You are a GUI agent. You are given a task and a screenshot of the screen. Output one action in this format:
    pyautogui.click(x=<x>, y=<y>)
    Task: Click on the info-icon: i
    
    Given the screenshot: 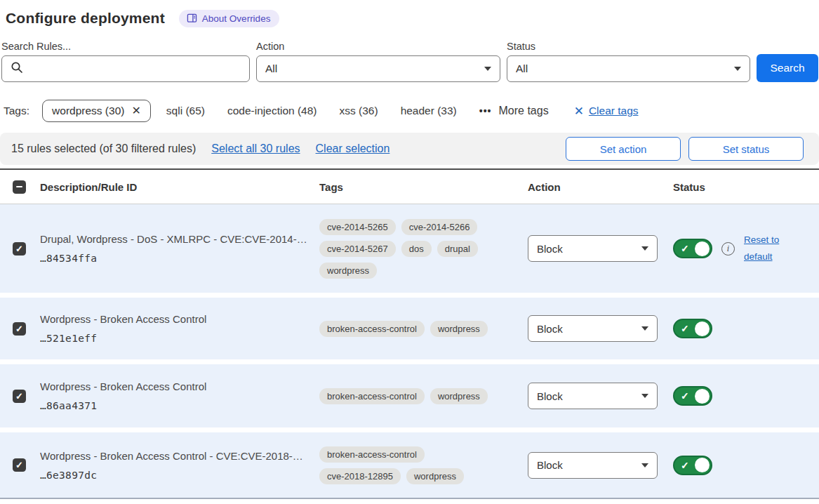 What is the action you would take?
    pyautogui.click(x=728, y=248)
    